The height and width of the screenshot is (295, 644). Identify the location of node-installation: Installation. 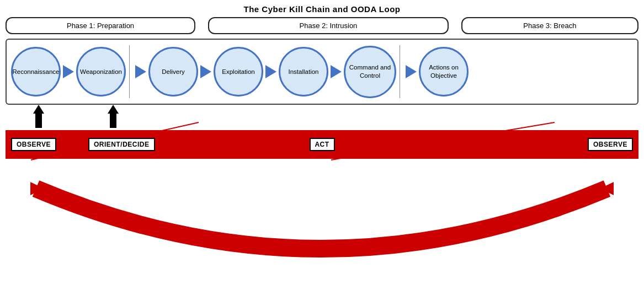
(304, 72).